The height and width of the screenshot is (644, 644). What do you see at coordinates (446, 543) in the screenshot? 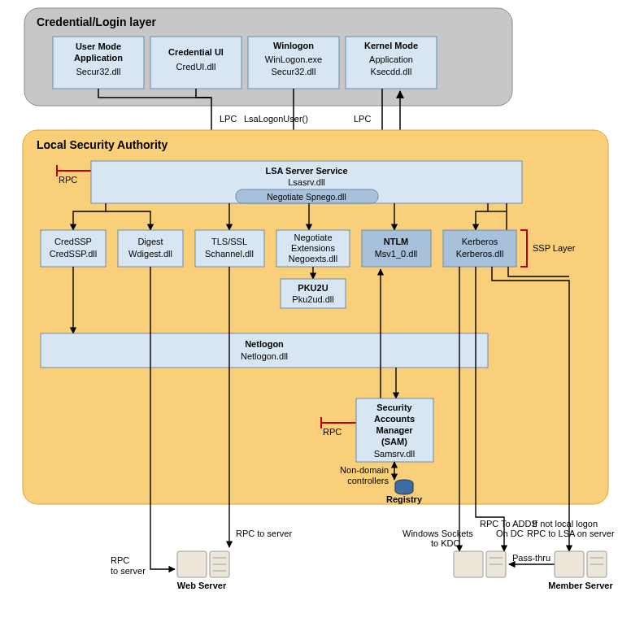
I see `winsock2: to KDC` at bounding box center [446, 543].